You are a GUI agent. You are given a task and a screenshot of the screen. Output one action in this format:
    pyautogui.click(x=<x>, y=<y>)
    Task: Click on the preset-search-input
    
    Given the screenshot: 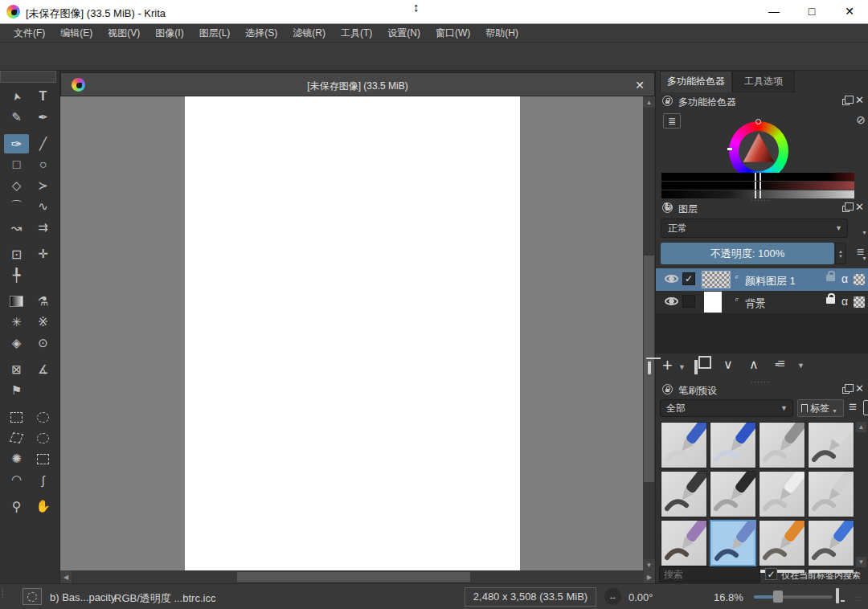 What is the action you would take?
    pyautogui.click(x=710, y=574)
    